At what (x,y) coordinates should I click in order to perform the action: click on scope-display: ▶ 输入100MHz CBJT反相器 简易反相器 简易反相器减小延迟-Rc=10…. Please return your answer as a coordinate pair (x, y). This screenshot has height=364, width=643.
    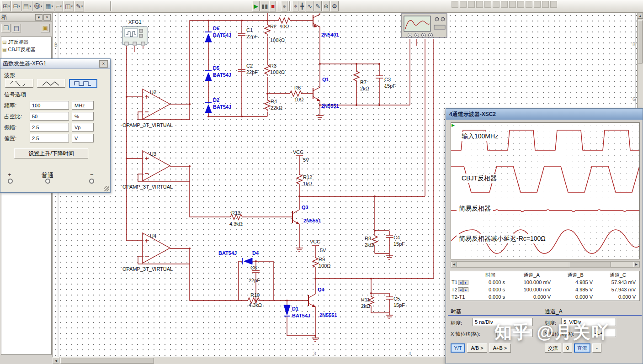
    Looking at the image, I should click on (545, 191).